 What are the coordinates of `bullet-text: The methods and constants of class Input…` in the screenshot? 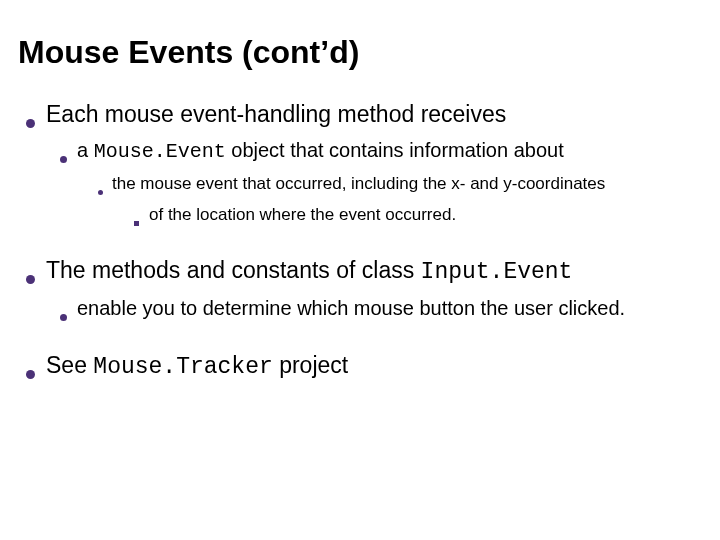 It's located at (309, 272).